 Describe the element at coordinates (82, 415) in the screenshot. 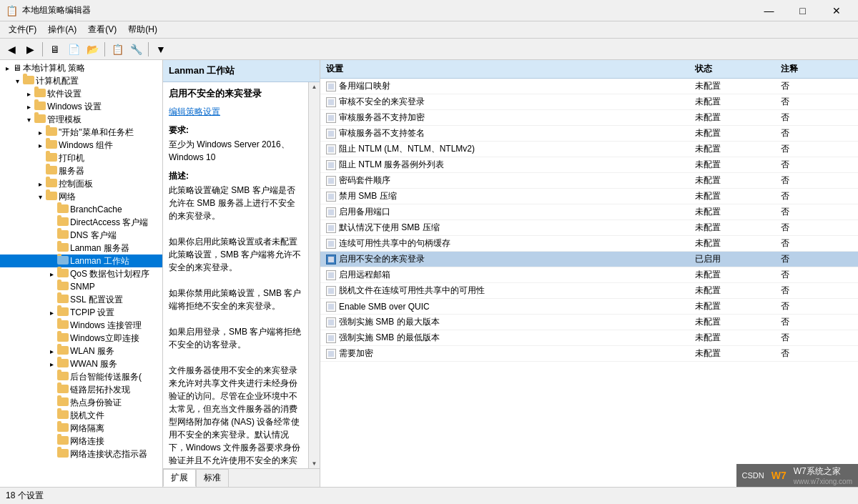

I see `tree-item-offline: ▸ 脱机文件` at that location.